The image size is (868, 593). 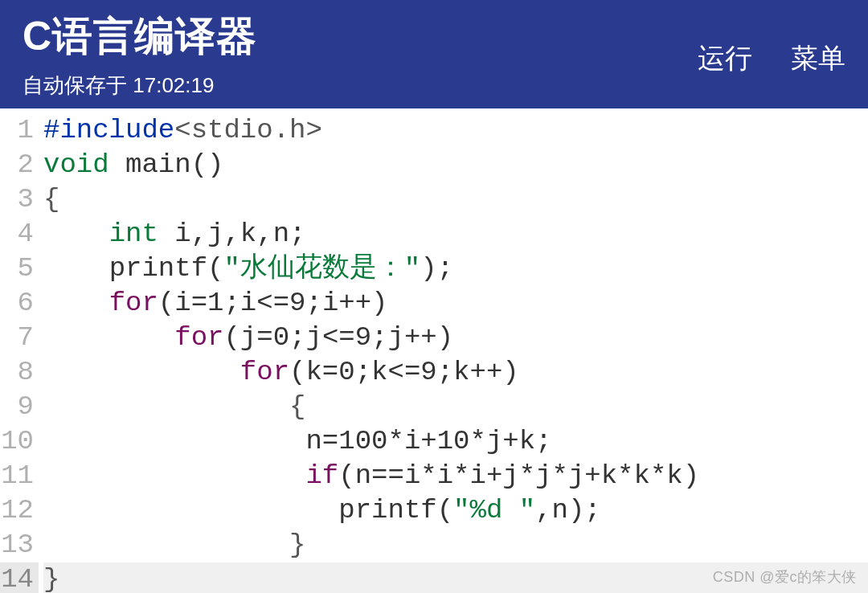 What do you see at coordinates (140, 37) in the screenshot?
I see `app-title: C语言编译器` at bounding box center [140, 37].